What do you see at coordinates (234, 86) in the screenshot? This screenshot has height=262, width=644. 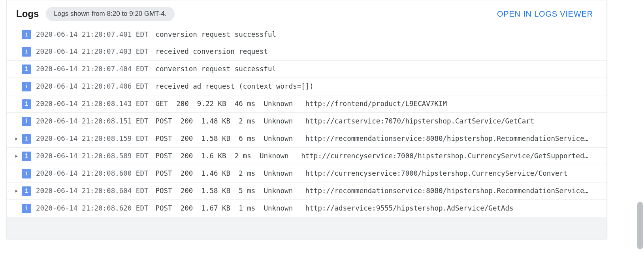 I see `log-message: received ad request (context_words=[])` at bounding box center [234, 86].